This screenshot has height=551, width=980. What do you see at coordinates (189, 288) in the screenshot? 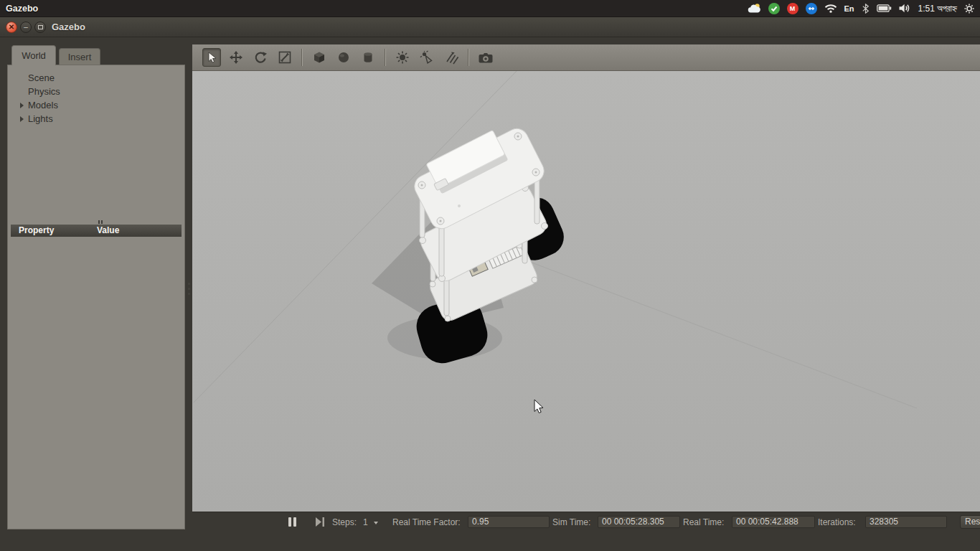
I see `panel-splitter-handle` at bounding box center [189, 288].